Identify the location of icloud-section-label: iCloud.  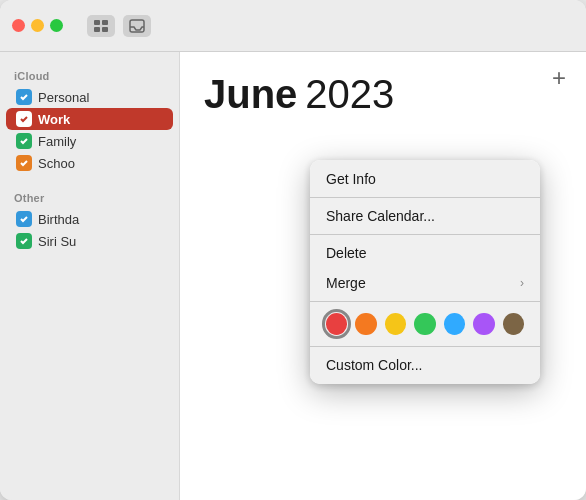
(90, 75).